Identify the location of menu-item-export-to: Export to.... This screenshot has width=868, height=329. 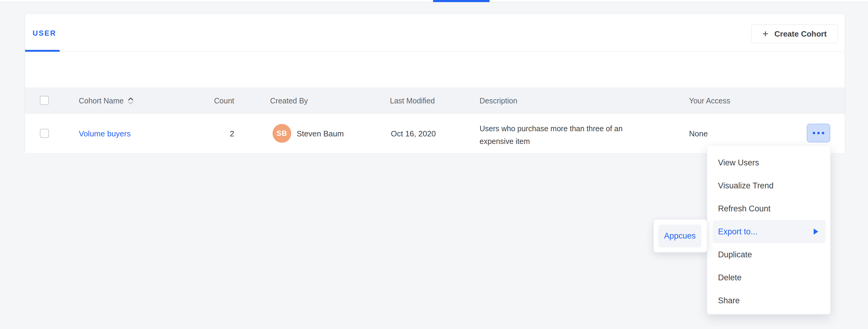
(770, 231).